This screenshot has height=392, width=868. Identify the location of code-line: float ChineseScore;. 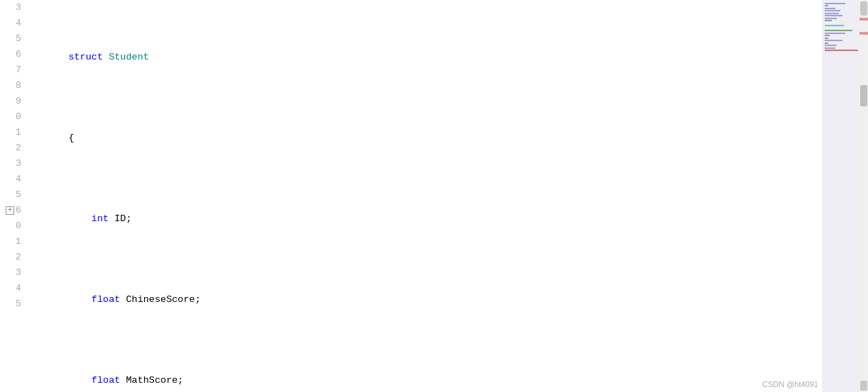
(424, 300).